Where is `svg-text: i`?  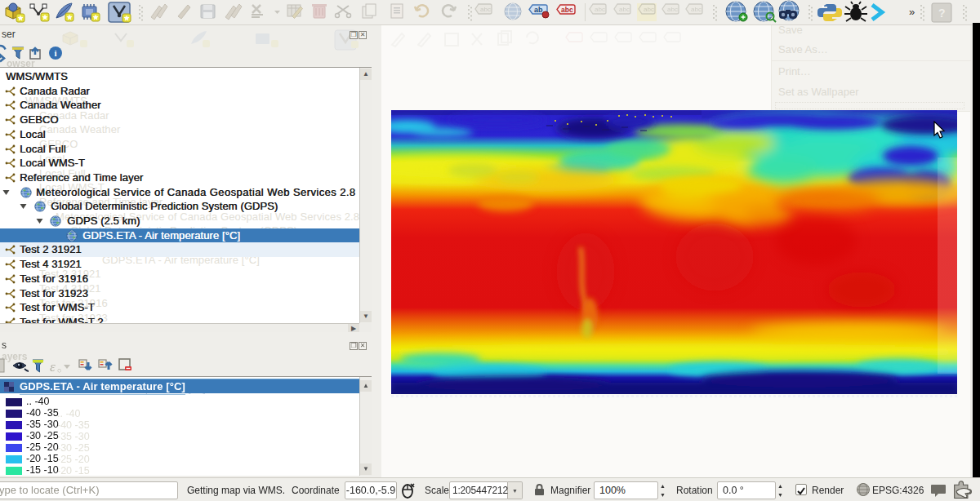 svg-text: i is located at coordinates (56, 53).